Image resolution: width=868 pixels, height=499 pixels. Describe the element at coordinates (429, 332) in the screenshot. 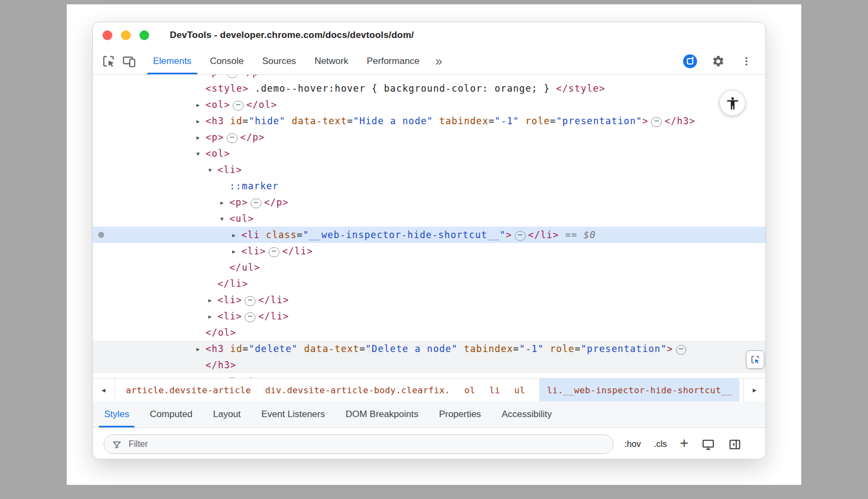

I see `tree-row: </ol>` at that location.